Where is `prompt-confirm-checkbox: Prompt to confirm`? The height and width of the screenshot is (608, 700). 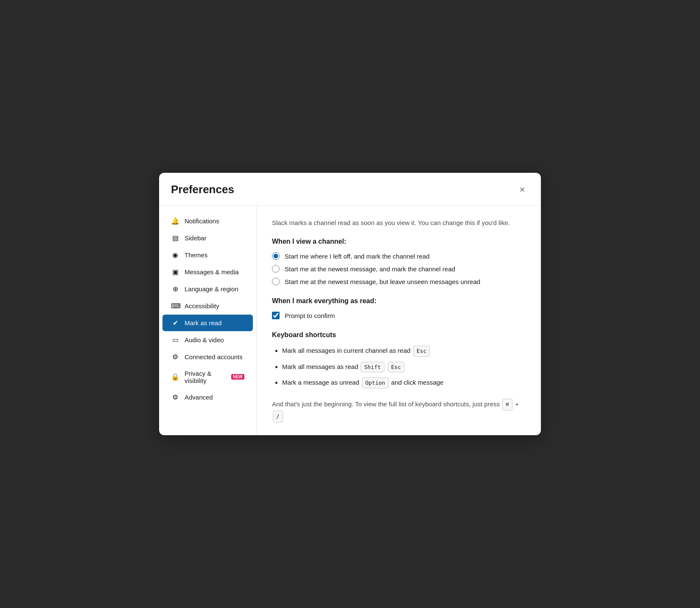
prompt-confirm-checkbox: Prompt to confirm is located at coordinates (399, 315).